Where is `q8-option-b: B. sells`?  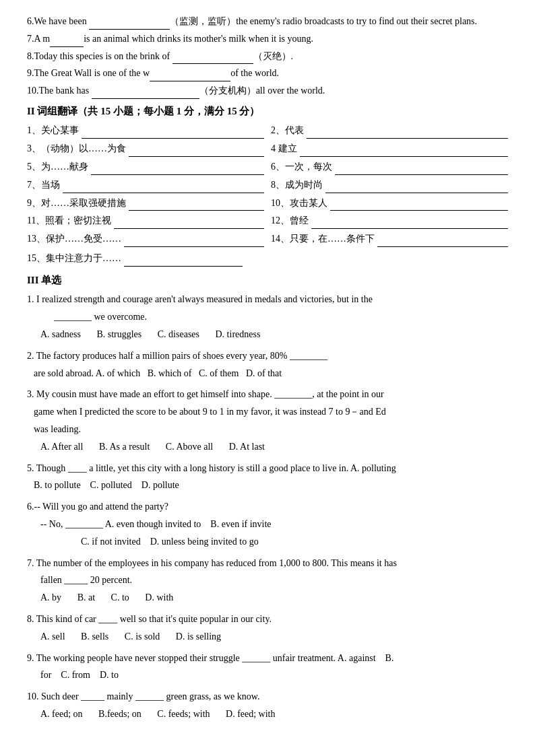
q8-option-b: B. sells is located at coordinates (94, 637).